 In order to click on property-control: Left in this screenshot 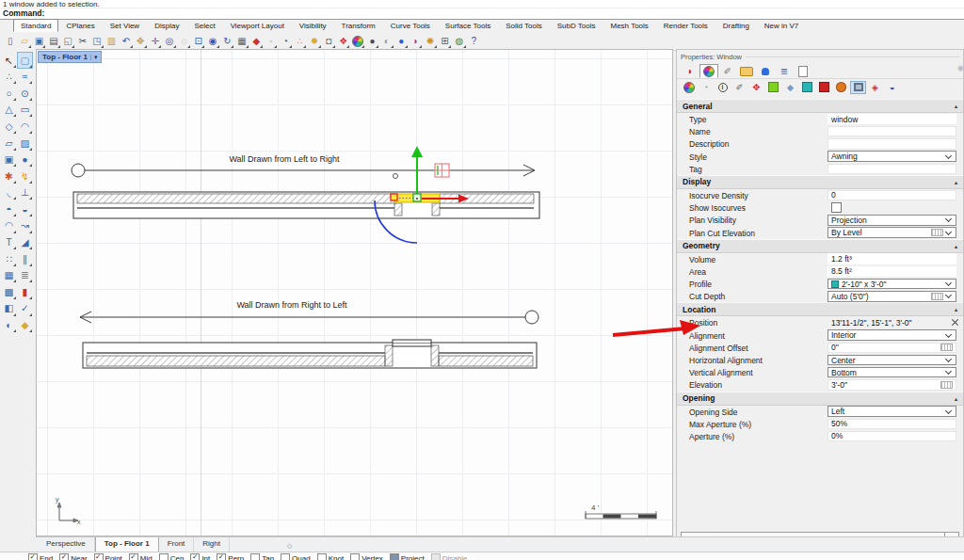, I will do `click(892, 411)`.